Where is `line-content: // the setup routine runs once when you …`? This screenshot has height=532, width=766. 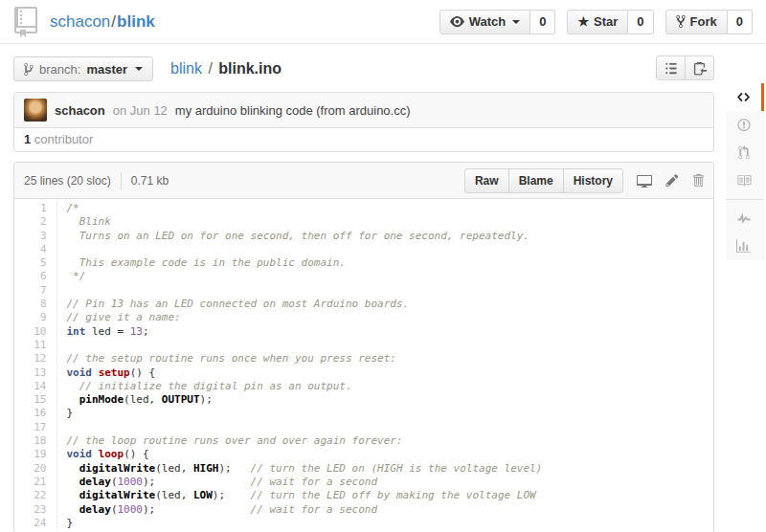 line-content: // the setup routine runs once when you … is located at coordinates (385, 359).